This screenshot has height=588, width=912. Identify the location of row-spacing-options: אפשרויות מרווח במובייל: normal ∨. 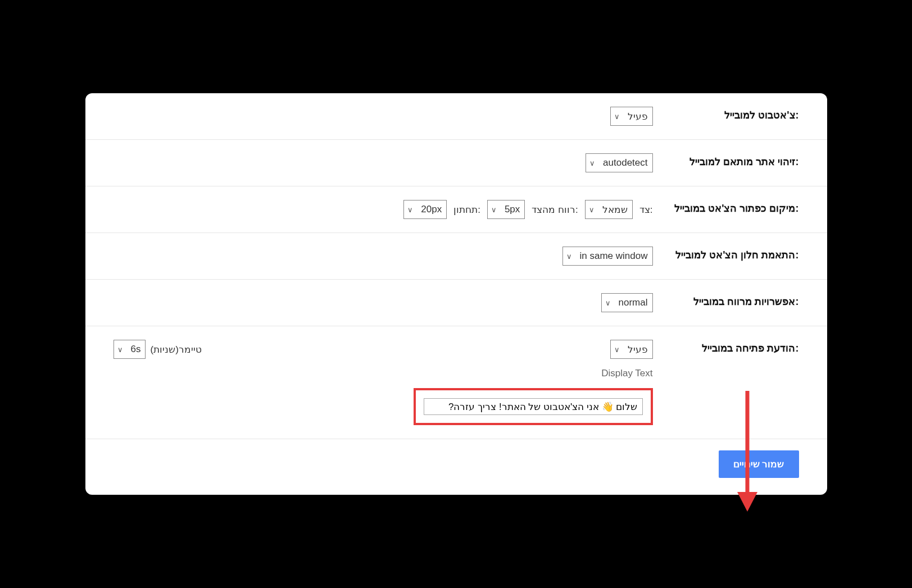
(456, 303).